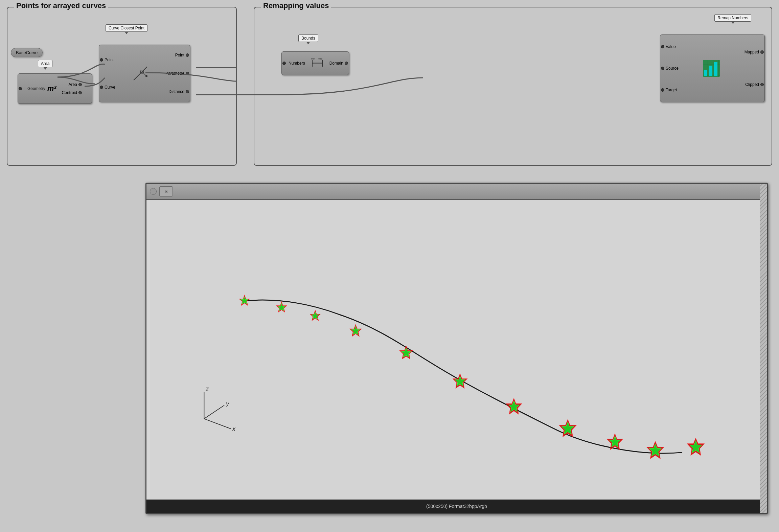 The height and width of the screenshot is (532, 779). Describe the element at coordinates (153, 191) in the screenshot. I see `viewport-circle-btn` at that location.